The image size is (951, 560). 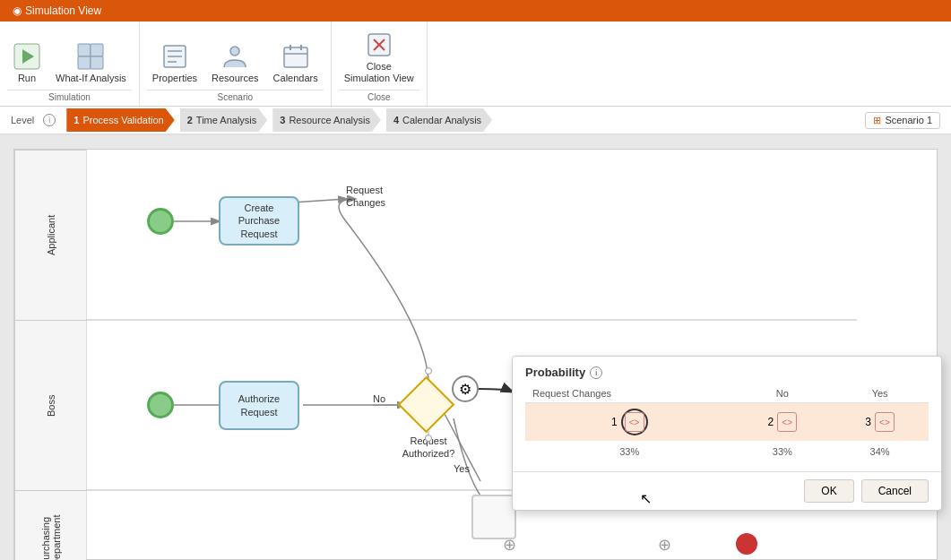 I want to click on yes-label: Yes, so click(x=462, y=469).